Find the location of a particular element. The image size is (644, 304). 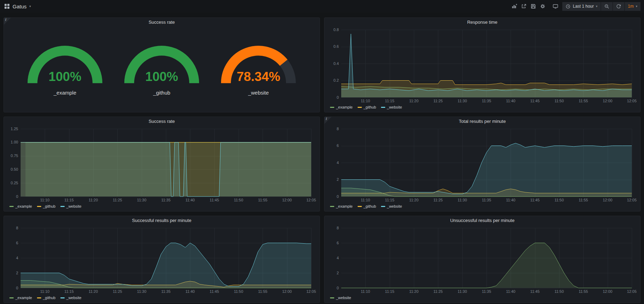

gauge-name: _github is located at coordinates (161, 93).